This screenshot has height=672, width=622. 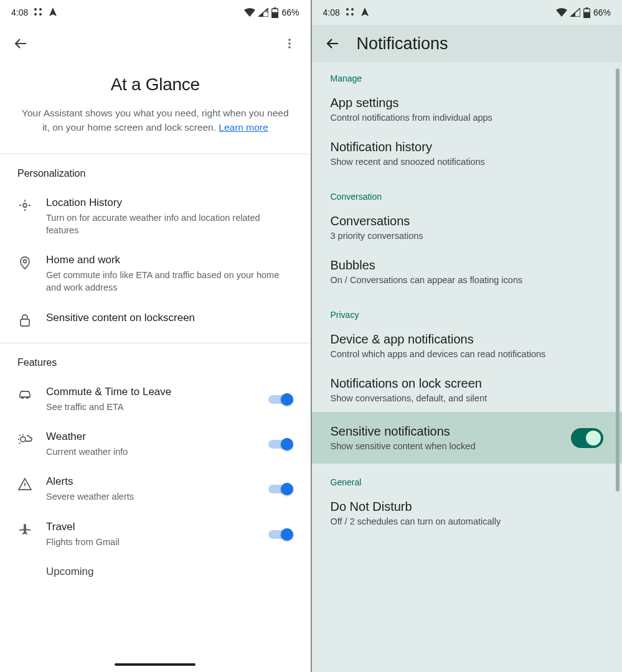 What do you see at coordinates (467, 438) in the screenshot?
I see `row-sensitive-notif: Sensitive notifications Show sensitive c…` at bounding box center [467, 438].